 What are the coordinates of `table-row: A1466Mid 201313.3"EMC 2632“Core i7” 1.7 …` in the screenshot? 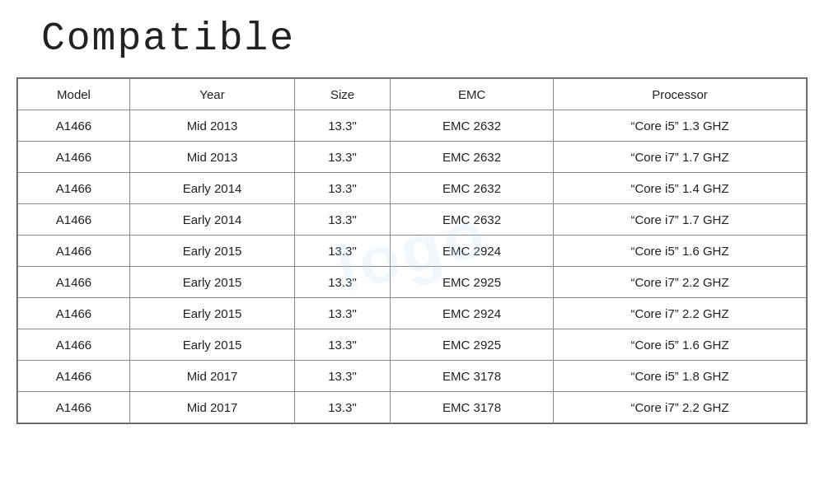 It's located at (412, 157).